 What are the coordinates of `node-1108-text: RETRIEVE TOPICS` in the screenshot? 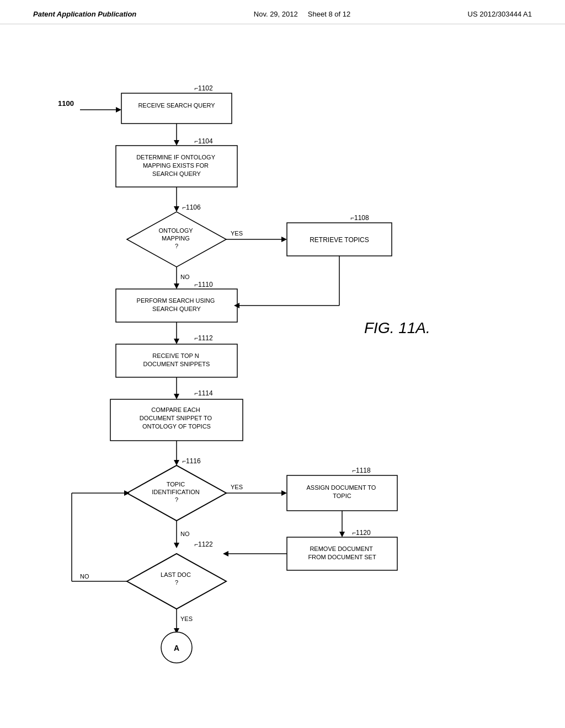 It's located at (339, 240).